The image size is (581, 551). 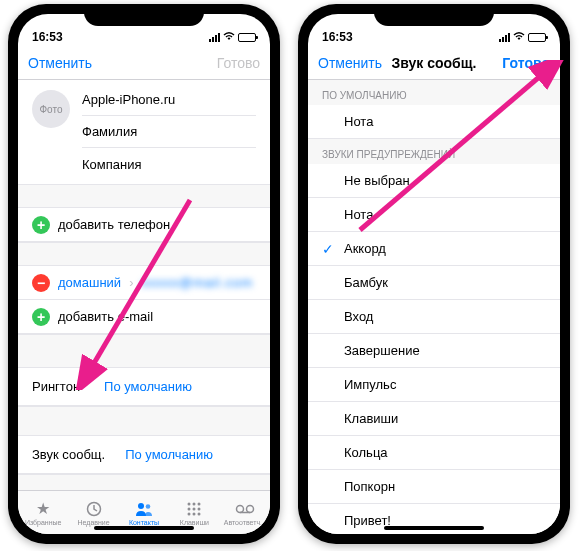 I want to click on contacts-icon, so click(x=144, y=509).